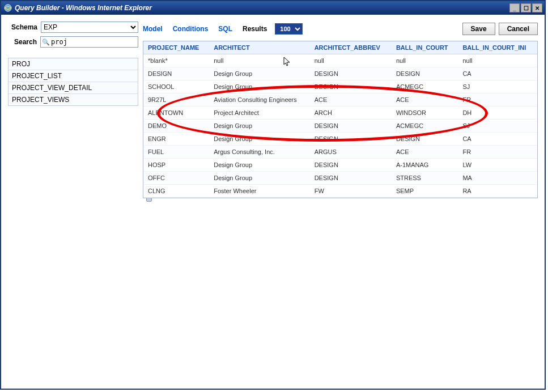 The width and height of the screenshot is (548, 392). What do you see at coordinates (425, 48) in the screenshot?
I see `col-header: BALL_IN_COURT` at bounding box center [425, 48].